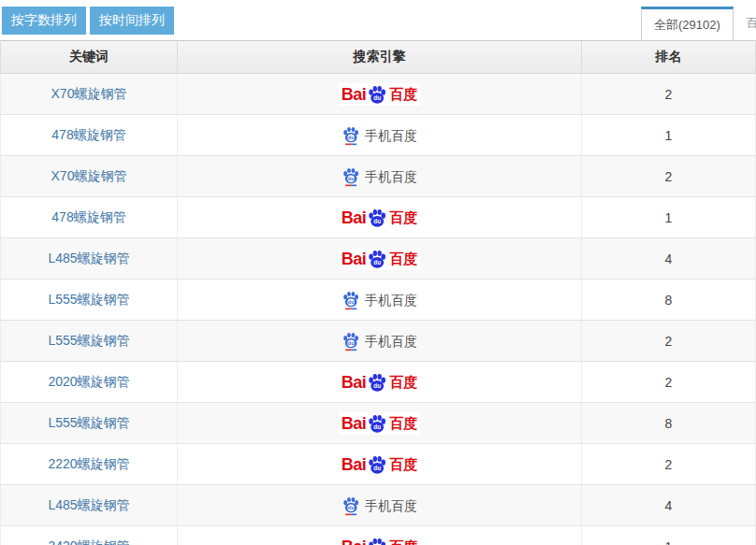 This screenshot has height=545, width=756. Describe the element at coordinates (687, 23) in the screenshot. I see `tab-all: 全部(29102)` at that location.